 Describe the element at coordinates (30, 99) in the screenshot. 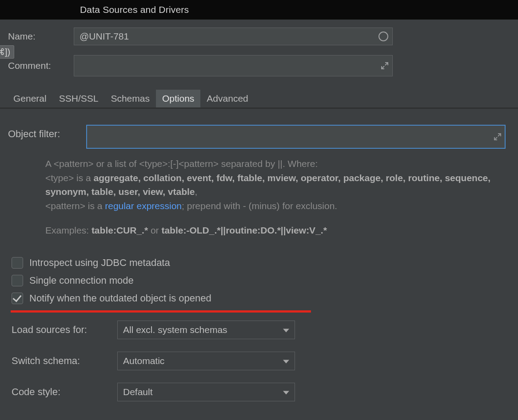

I see `tab-general: General` at that location.